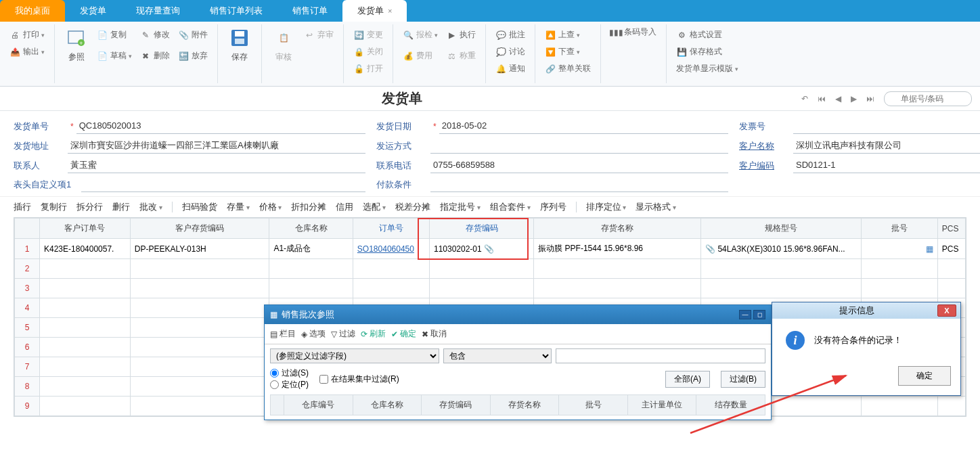  I want to click on col-custitem: 客户存货编码, so click(200, 229).